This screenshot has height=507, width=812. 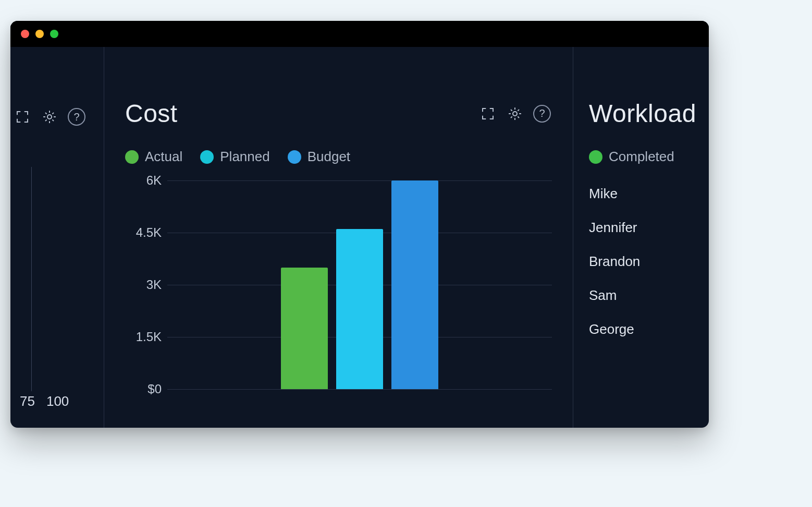 I want to click on axis-tick: 100, so click(x=57, y=402).